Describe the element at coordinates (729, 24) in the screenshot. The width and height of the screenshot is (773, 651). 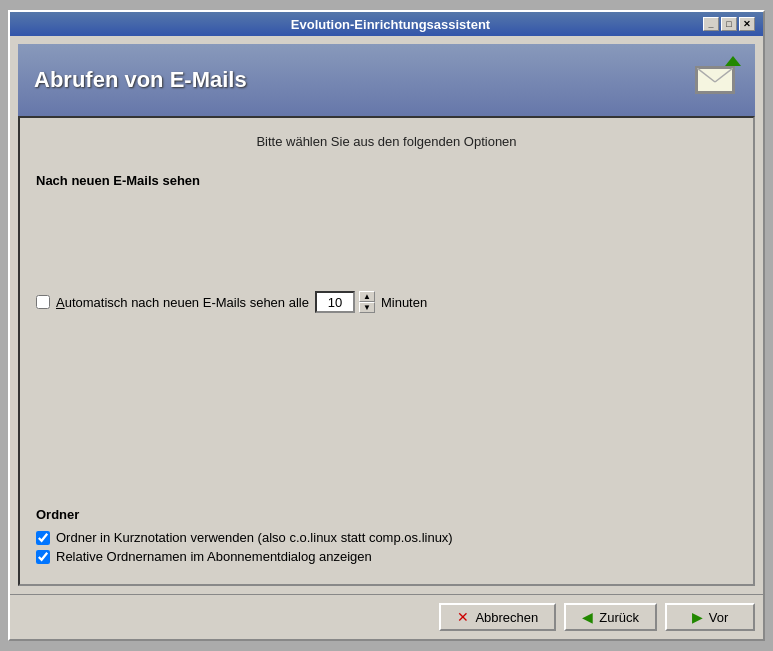
I see `maximize-button: □` at that location.